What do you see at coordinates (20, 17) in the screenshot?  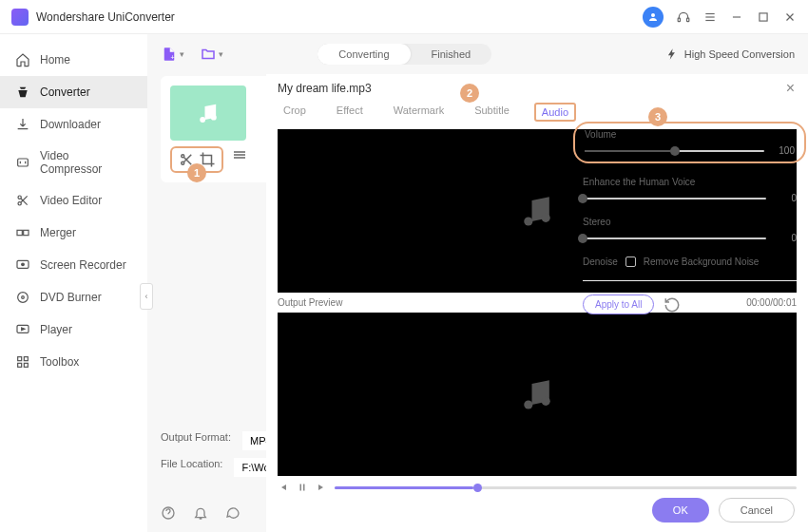 I see `app-logo` at bounding box center [20, 17].